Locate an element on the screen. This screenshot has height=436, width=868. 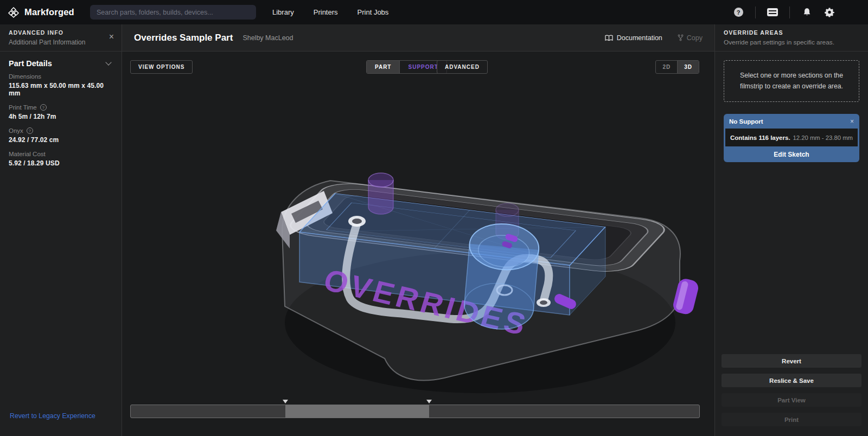
topbar-icons: ? is located at coordinates (800, 12).